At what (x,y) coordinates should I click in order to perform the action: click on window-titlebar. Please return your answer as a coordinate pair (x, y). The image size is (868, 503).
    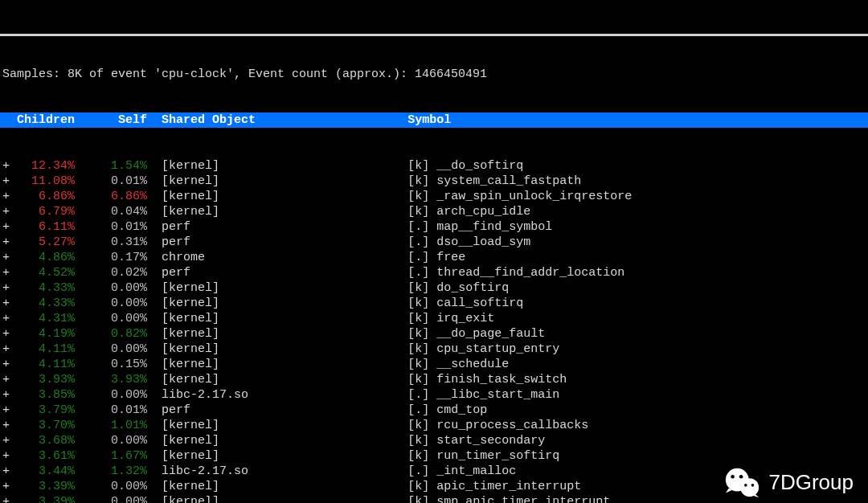
    Looking at the image, I should click on (434, 35).